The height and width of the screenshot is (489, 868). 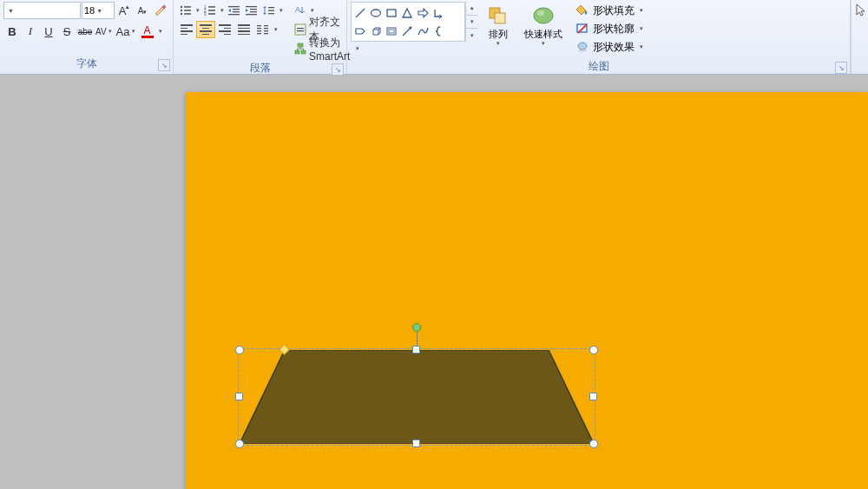 What do you see at coordinates (276, 30) in the screenshot?
I see `columns-dropdown: ▾` at bounding box center [276, 30].